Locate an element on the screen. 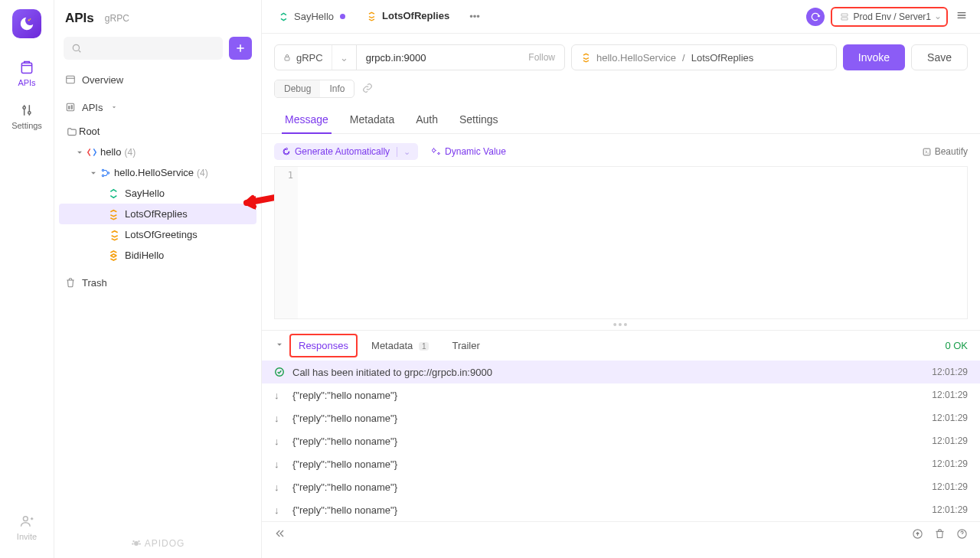  url-value: grpcb.in:9000 is located at coordinates (397, 58).